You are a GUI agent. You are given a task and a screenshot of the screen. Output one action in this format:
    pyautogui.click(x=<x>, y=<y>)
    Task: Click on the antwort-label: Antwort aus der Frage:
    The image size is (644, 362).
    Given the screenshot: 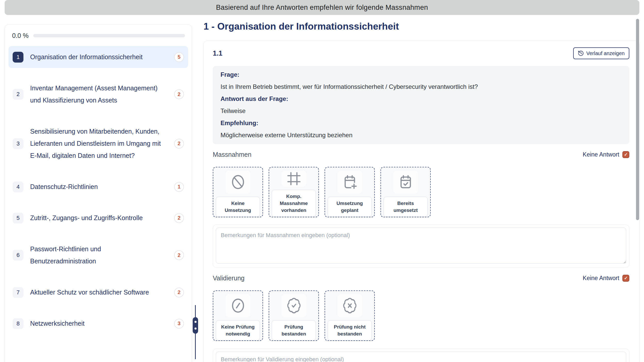 What is the action you would take?
    pyautogui.click(x=421, y=99)
    